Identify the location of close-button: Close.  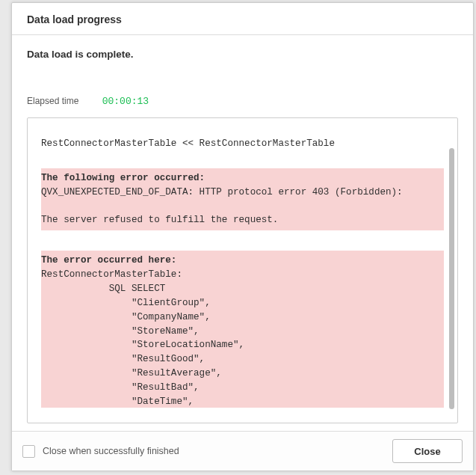
(427, 451).